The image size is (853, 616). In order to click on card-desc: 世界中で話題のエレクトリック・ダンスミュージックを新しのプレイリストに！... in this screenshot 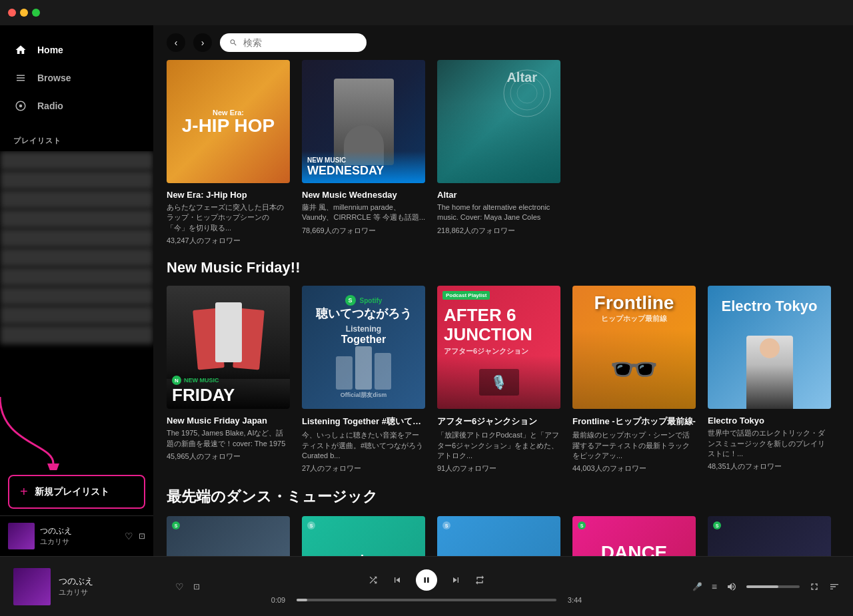, I will do `click(769, 444)`.